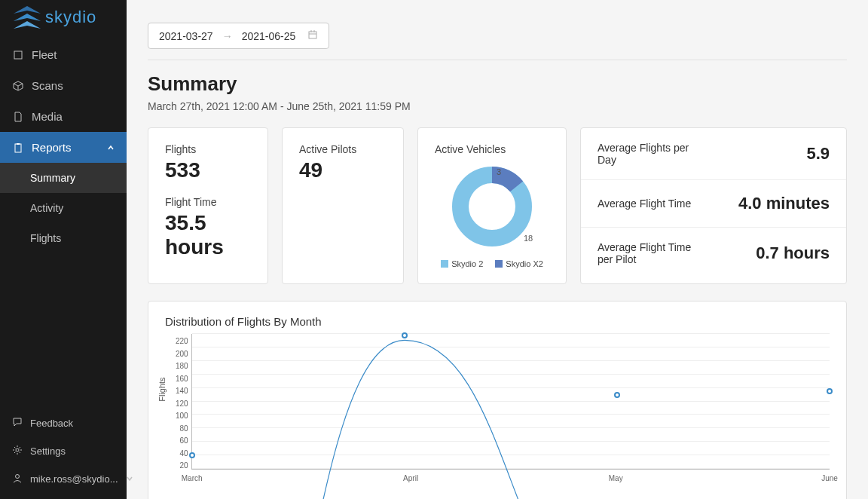 This screenshot has height=499, width=868. I want to click on avg-value: 0.7 hours, so click(793, 253).